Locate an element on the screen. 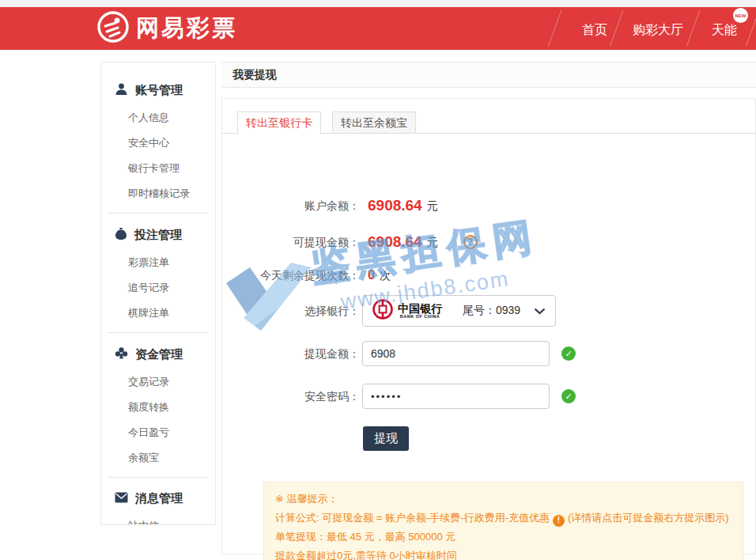 The image size is (756, 560). withdrawable-value: 6908.64 is located at coordinates (395, 242).